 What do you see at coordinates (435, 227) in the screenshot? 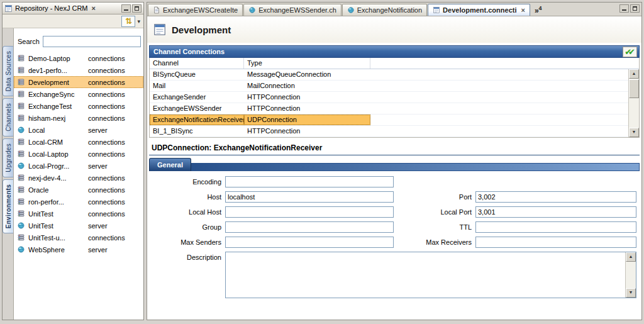
I see `ttl-label: TTL` at bounding box center [435, 227].